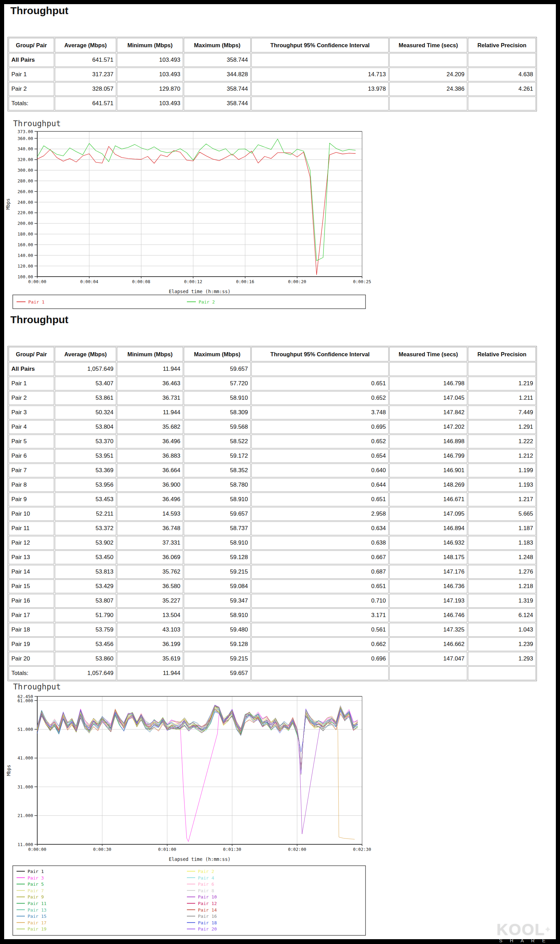  Describe the element at coordinates (428, 442) in the screenshot. I see `value-cell: 146.898` at that location.